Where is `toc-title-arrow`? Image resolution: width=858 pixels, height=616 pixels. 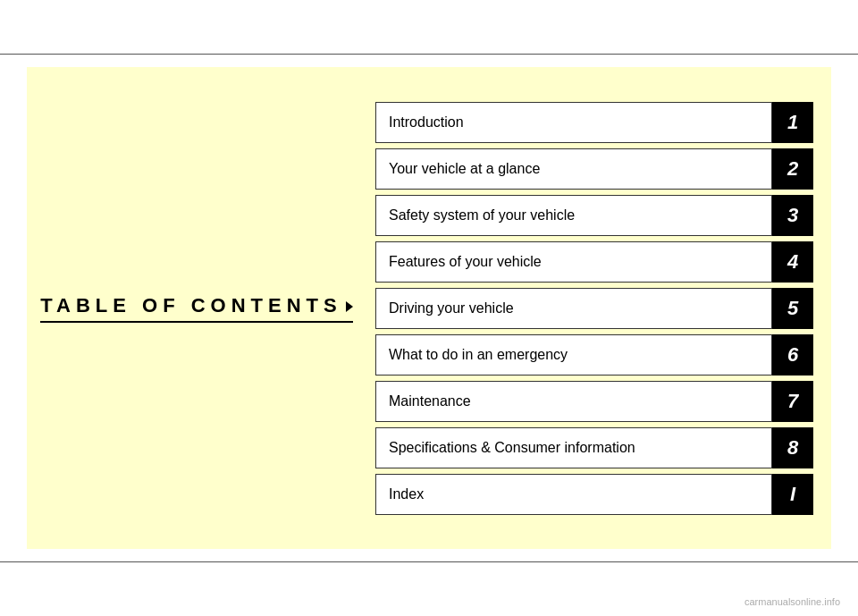 toc-title-arrow is located at coordinates (349, 307).